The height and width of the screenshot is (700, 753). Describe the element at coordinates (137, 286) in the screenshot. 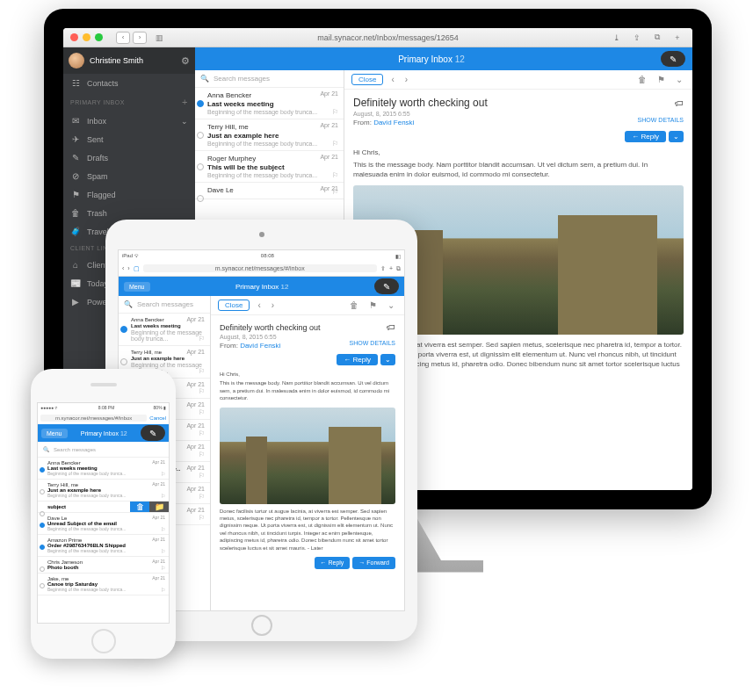

I see `menu-button: Menu` at that location.